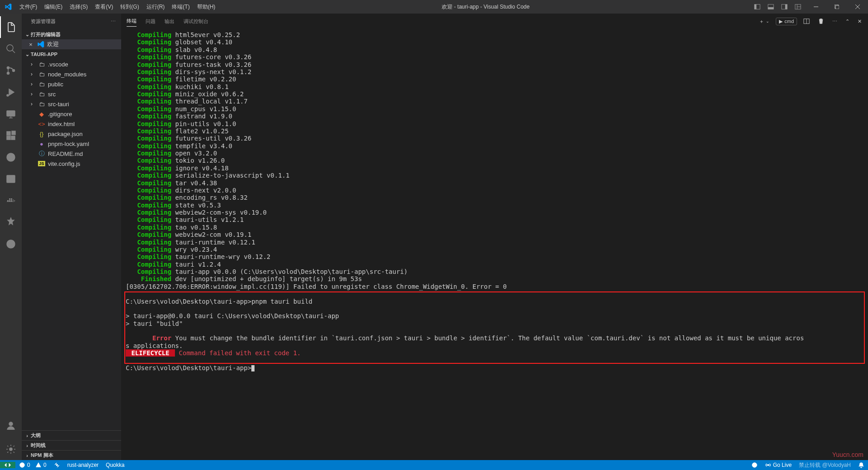 The image size is (868, 470). I want to click on sidebar-more-icon: ⋯, so click(113, 22).